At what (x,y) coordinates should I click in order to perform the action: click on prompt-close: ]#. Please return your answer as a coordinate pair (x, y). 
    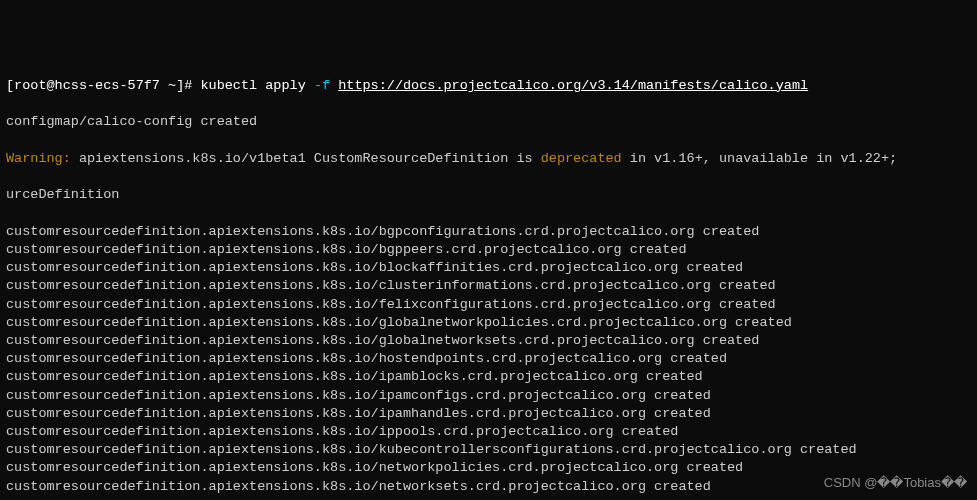
    Looking at the image, I should click on (184, 86).